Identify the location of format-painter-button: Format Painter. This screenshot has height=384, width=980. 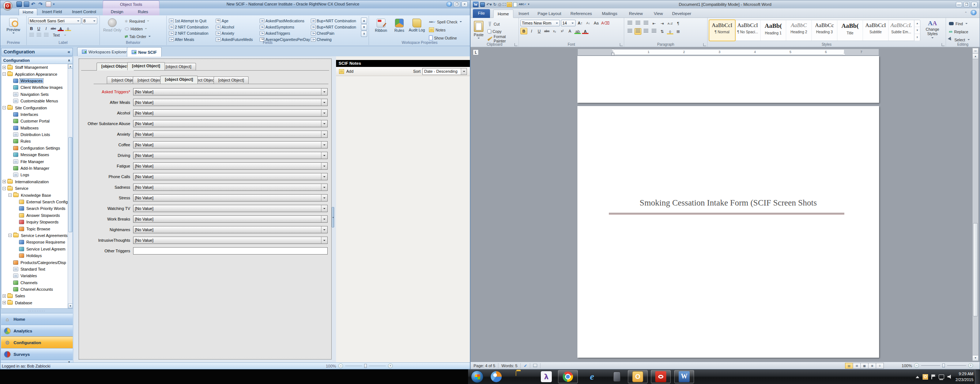
(503, 39).